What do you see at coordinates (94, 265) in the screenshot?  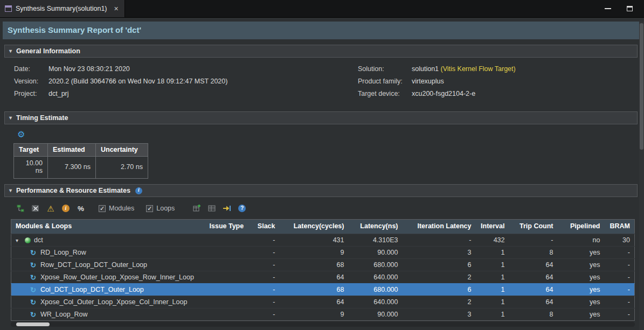 I see `row-label: Row_DCT_Loop_DCT_Outer_Loop` at bounding box center [94, 265].